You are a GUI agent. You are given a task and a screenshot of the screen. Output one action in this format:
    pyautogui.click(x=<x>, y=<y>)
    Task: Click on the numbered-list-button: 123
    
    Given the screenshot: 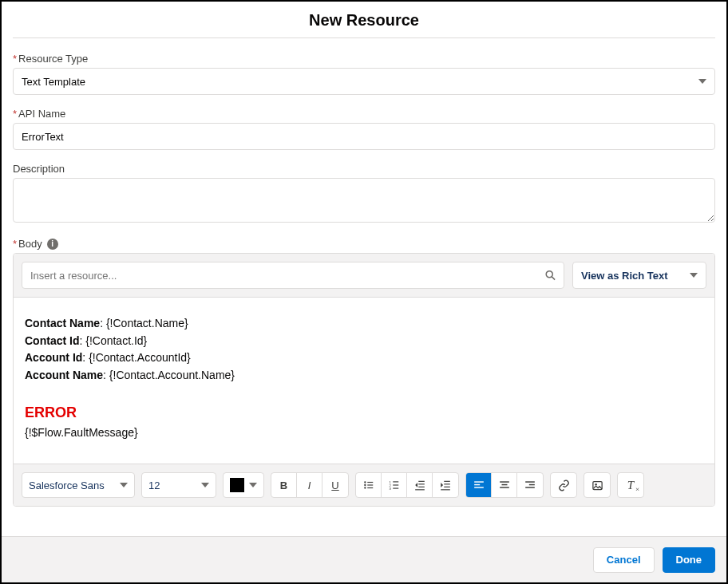 What is the action you would take?
    pyautogui.click(x=394, y=485)
    